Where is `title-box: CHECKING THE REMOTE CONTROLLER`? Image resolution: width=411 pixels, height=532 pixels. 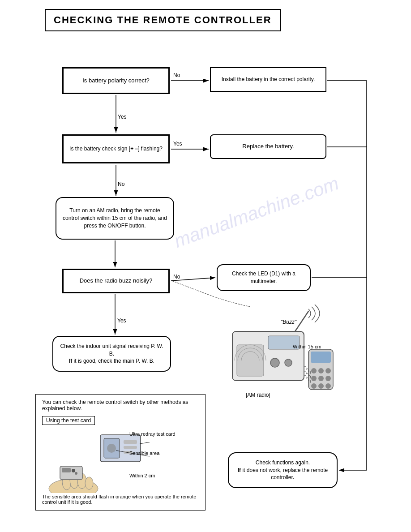 title-box: CHECKING THE REMOTE CONTROLLER is located at coordinates (163, 20).